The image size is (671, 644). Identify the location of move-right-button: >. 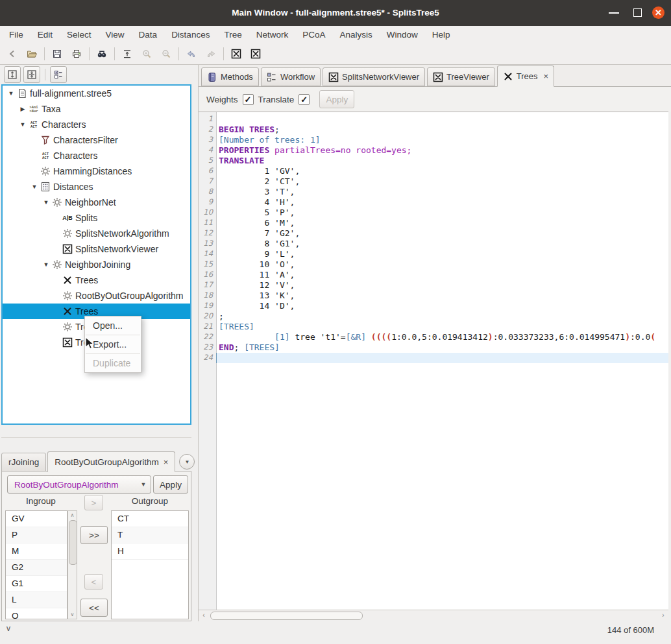
(93, 503).